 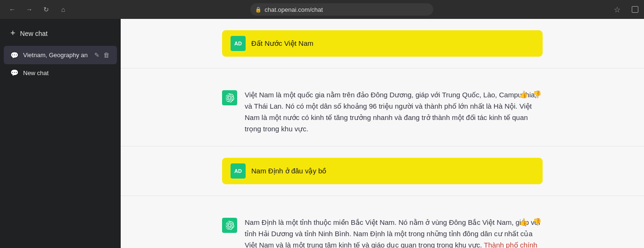 What do you see at coordinates (67, 73) in the screenshot?
I see `sidebar-new-chat-label: New chat` at bounding box center [67, 73].